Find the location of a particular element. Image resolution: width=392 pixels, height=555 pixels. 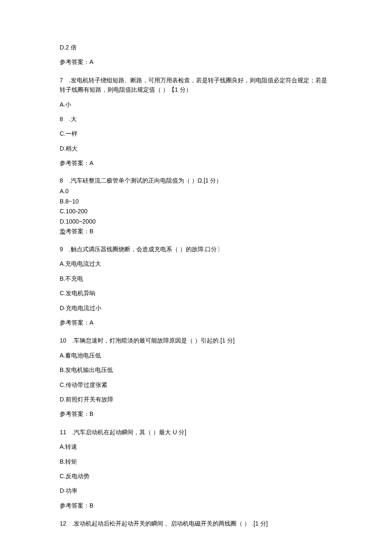

question-12: 12 .发动机起动后松开起动开关的瞬间， 启动机电磁开关的两线圈（ ） .[1 … is located at coordinates (196, 523).